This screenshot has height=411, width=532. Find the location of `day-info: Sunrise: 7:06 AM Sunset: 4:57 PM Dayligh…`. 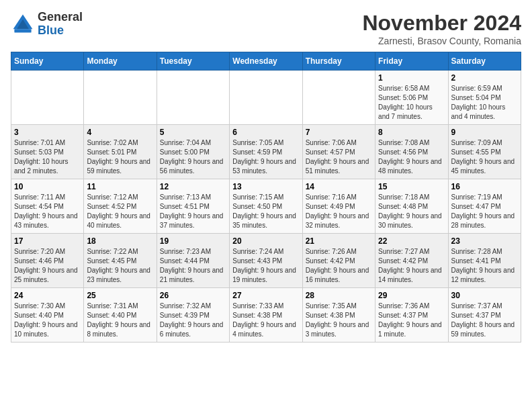

day-info: Sunrise: 7:06 AM Sunset: 4:57 PM Dayligh… is located at coordinates (339, 157).